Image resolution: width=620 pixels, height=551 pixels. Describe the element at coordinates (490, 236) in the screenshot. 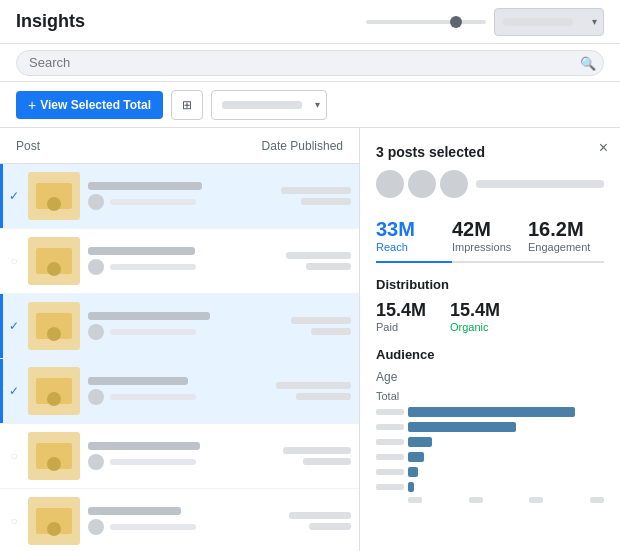

I see `metric-impressions: 42M Impressions` at that location.